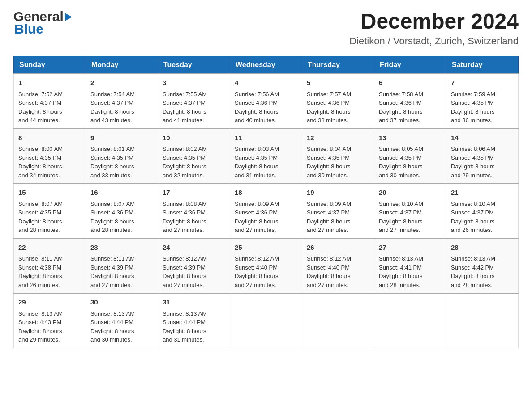 The height and width of the screenshot is (411, 532). What do you see at coordinates (329, 217) in the screenshot?
I see `day-info: Sunrise: 8:09 AM Sunset: 4:37 PM Dayligh…` at bounding box center [329, 217].